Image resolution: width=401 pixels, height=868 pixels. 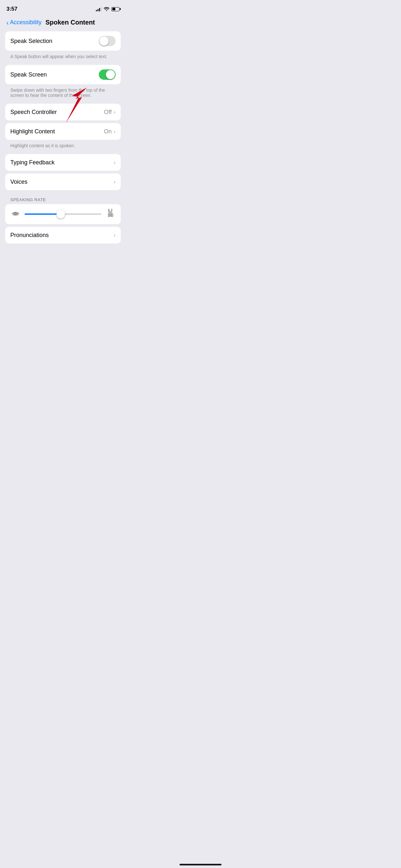 I want to click on status-time: 3:57, so click(x=12, y=9).